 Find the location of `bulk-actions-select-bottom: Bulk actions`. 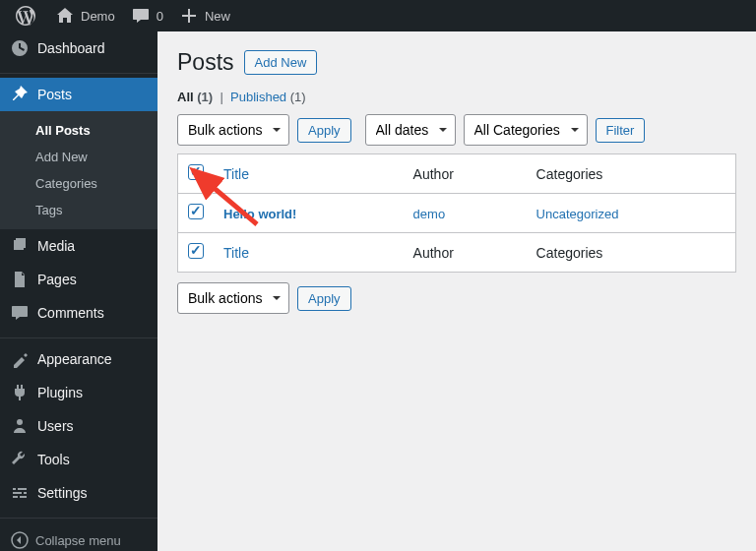

bulk-actions-select-bottom: Bulk actions is located at coordinates (233, 298).